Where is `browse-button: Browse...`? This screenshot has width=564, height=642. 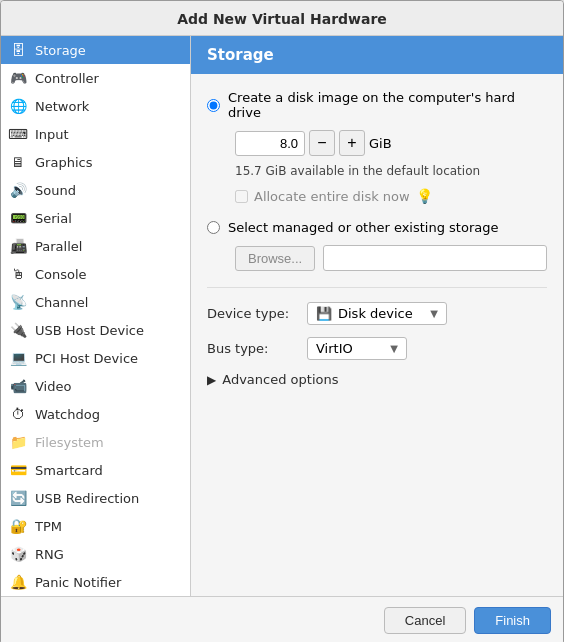
browse-button: Browse... is located at coordinates (275, 258).